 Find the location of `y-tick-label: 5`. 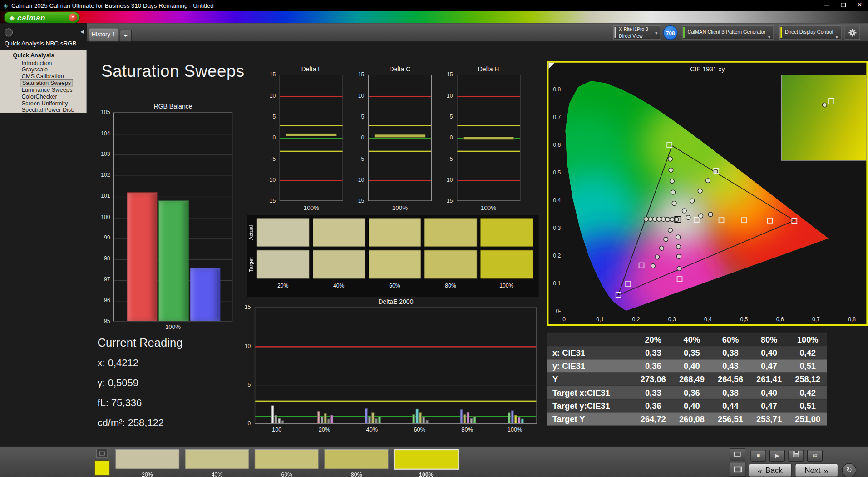

y-tick-label: 5 is located at coordinates (271, 116).